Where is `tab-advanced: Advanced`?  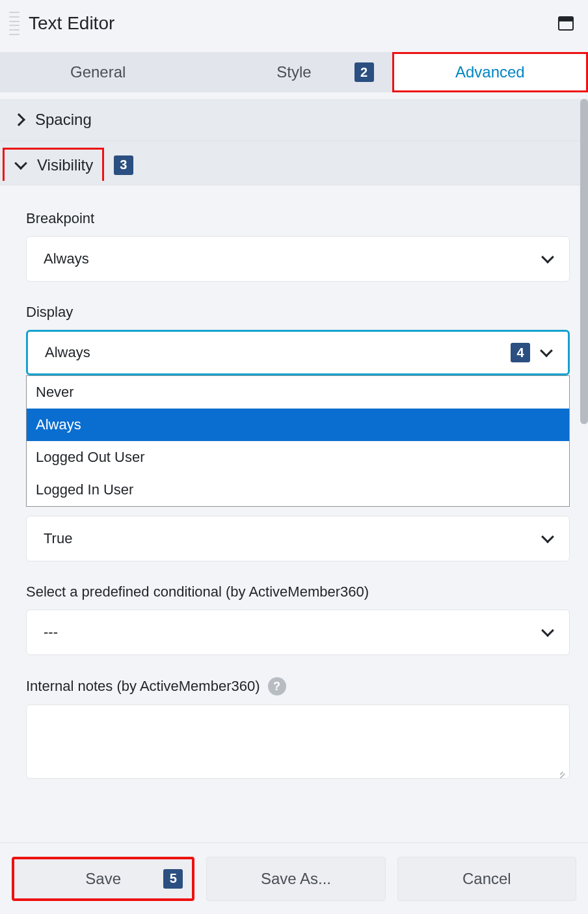 tab-advanced: Advanced is located at coordinates (490, 72).